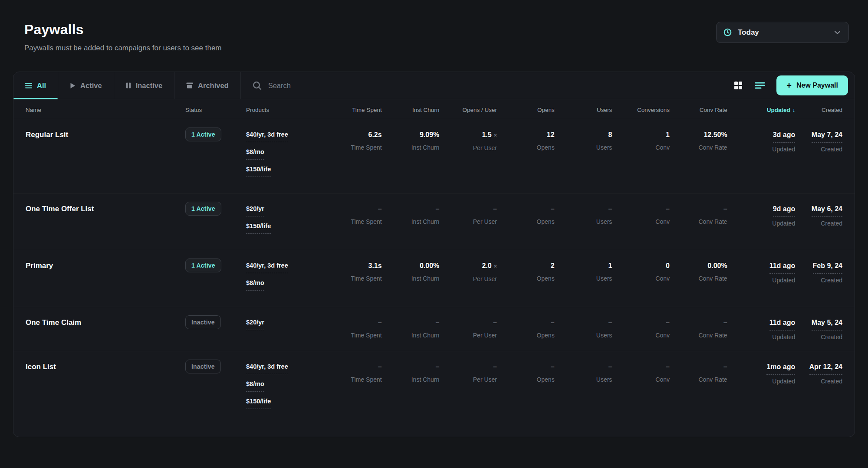 The height and width of the screenshot is (468, 868). Describe the element at coordinates (434, 329) in the screenshot. I see `table-row: One Time Claim Inactive $20/yr –Time Spe…` at that location.